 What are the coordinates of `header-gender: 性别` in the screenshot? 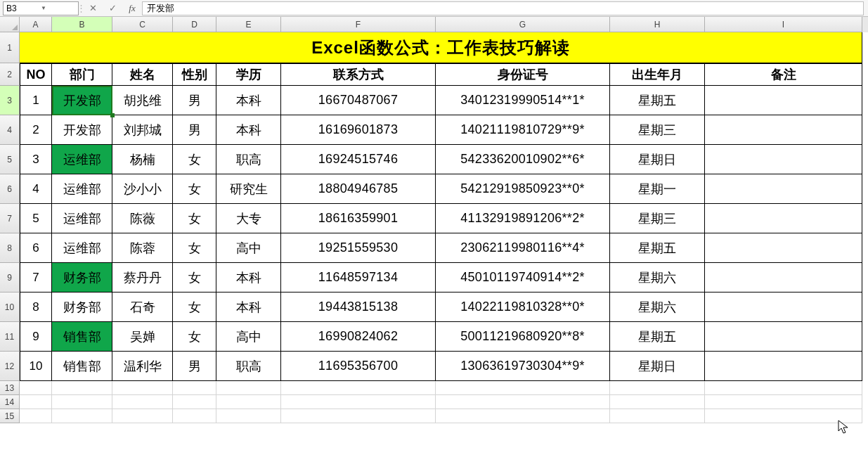 It's located at (195, 75).